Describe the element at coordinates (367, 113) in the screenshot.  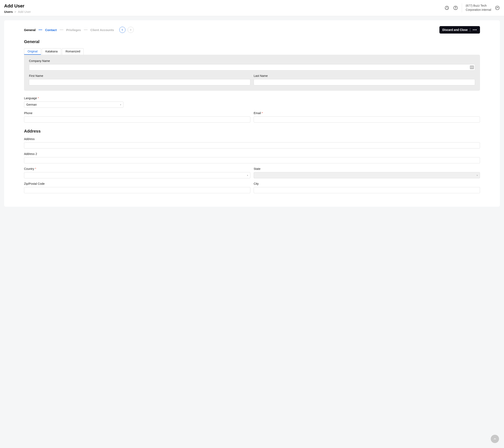
I see `label-email: Email*` at that location.